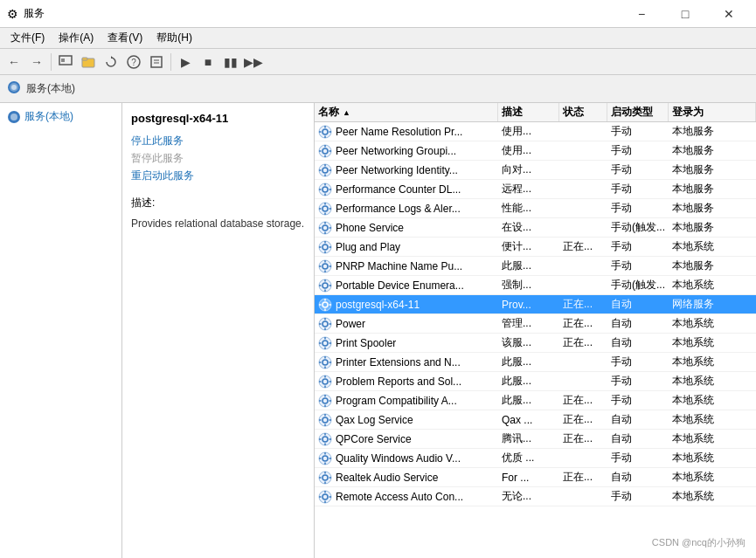 This screenshot has height=558, width=756. Describe the element at coordinates (406, 112) in the screenshot. I see `header-name: 名称 ▲` at that location.